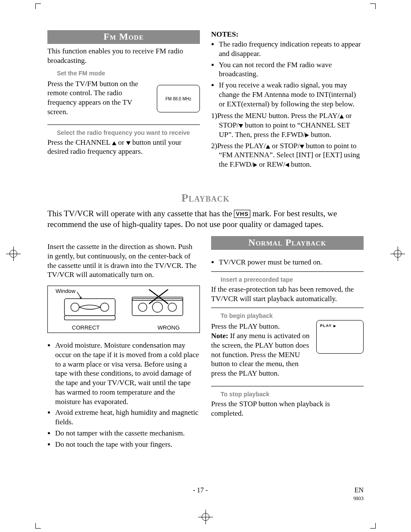 This screenshot has width=411, height=532. Describe the element at coordinates (86, 327) in the screenshot. I see `figure-correct-label: CORRECT` at that location.